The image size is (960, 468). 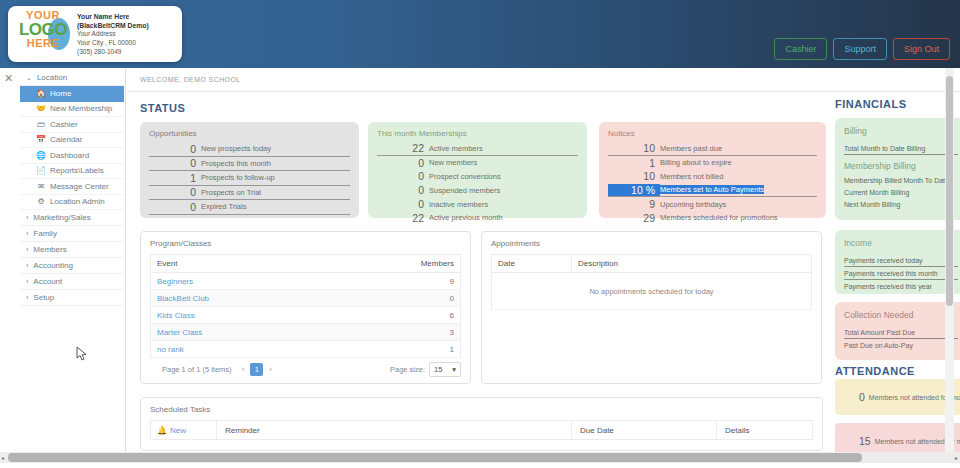 What do you see at coordinates (634, 148) in the screenshot?
I see `stat-value: 10` at bounding box center [634, 148].